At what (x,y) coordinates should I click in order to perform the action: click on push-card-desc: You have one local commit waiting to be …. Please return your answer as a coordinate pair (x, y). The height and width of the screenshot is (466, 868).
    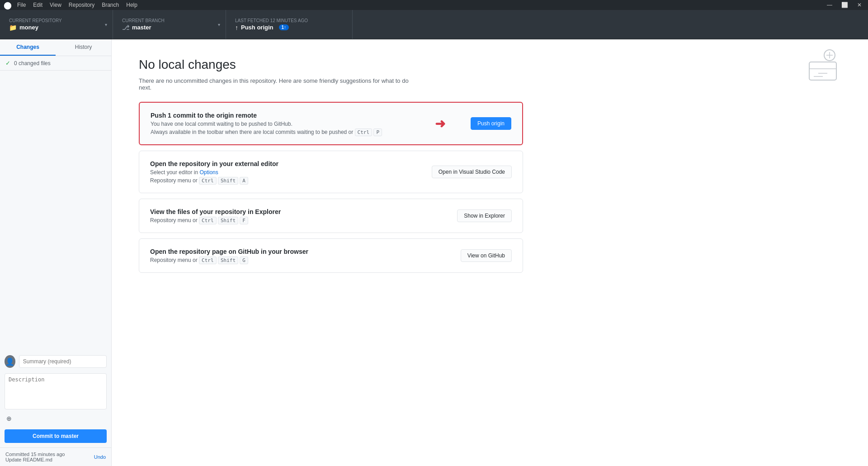
    Looking at the image, I should click on (311, 124).